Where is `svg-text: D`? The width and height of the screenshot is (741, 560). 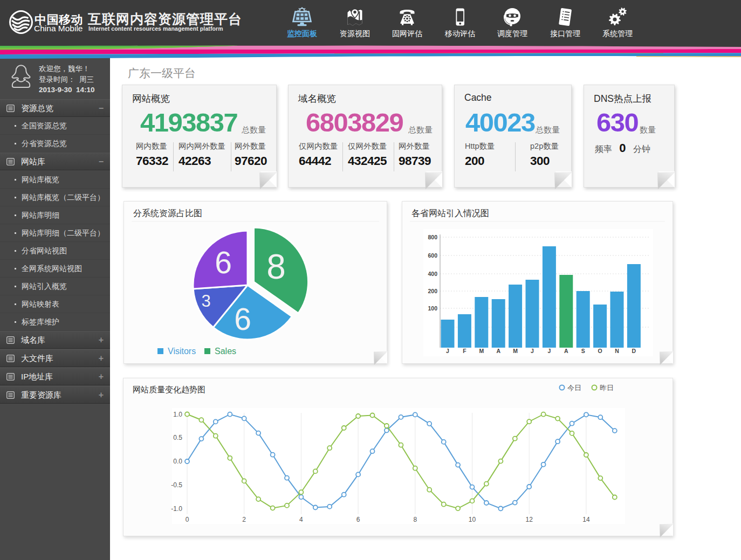
svg-text: D is located at coordinates (634, 351).